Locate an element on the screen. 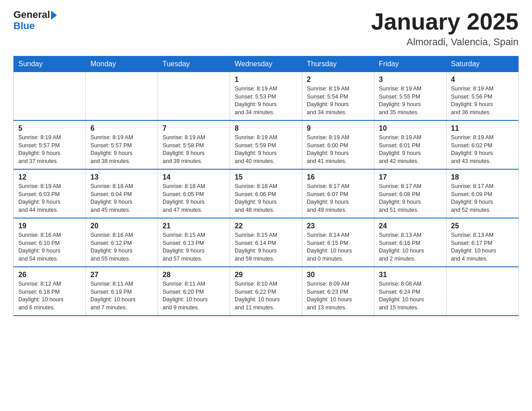  calendar-cell: 4Sunrise: 8:19 AM Sunset: 5:56 PM Daylig… is located at coordinates (483, 97).